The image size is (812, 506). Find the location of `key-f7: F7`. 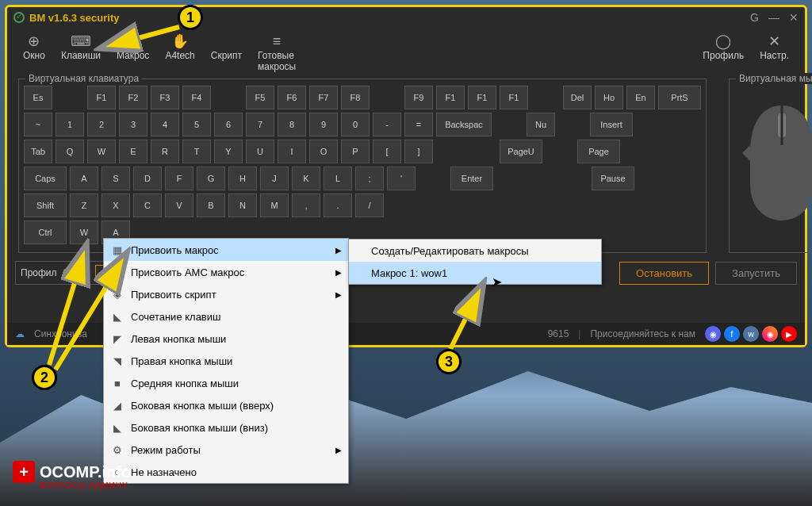

key-f7: F7 is located at coordinates (324, 98).